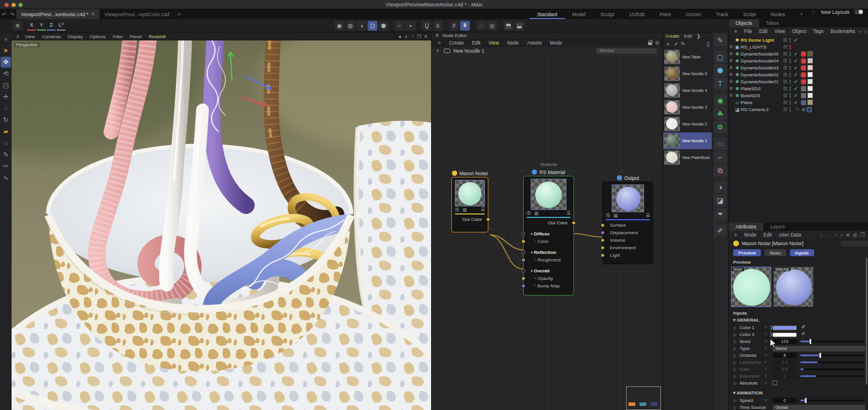 The height and width of the screenshot is (410, 868). What do you see at coordinates (687, 74) in the screenshot?
I see `material-item: New Noodle 5` at bounding box center [687, 74].